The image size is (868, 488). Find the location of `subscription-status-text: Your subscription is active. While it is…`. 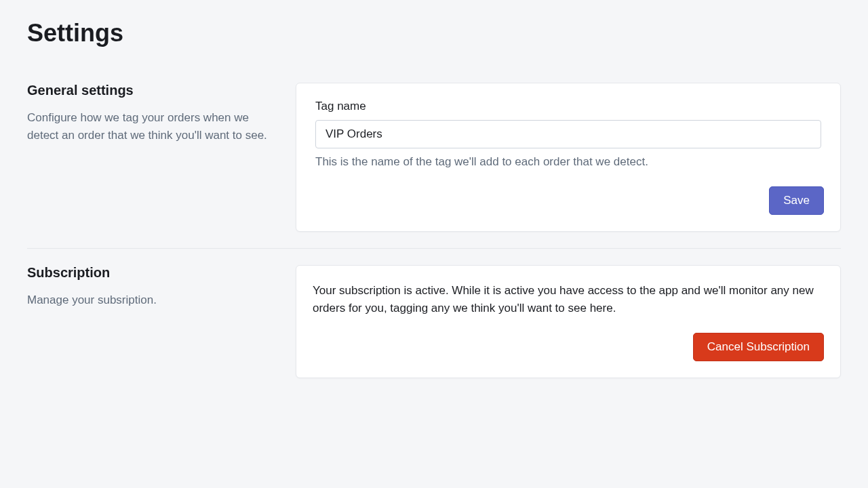

subscription-status-text: Your subscription is active. While it is… is located at coordinates (568, 300).